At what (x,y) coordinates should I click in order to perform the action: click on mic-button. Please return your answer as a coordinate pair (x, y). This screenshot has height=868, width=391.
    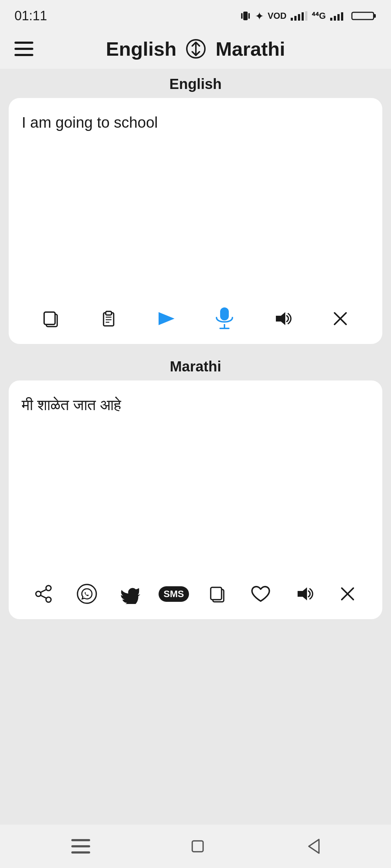
    Looking at the image, I should click on (224, 319).